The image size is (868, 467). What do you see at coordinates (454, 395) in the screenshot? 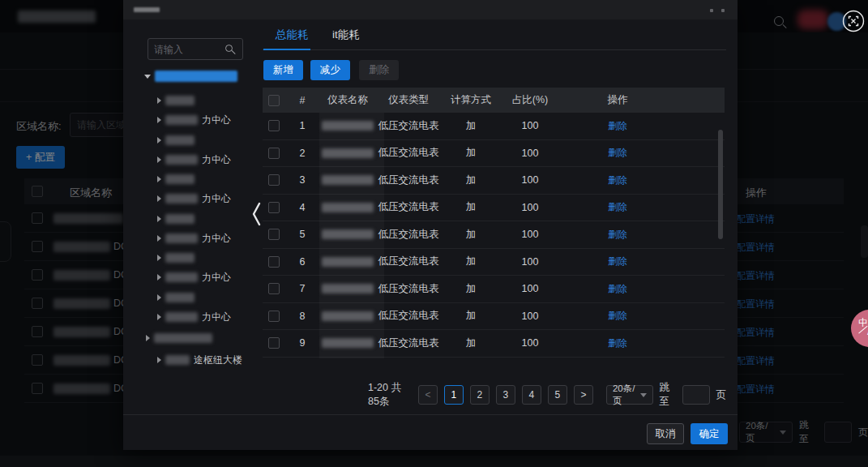
I see `page-button-1: 1` at bounding box center [454, 395].